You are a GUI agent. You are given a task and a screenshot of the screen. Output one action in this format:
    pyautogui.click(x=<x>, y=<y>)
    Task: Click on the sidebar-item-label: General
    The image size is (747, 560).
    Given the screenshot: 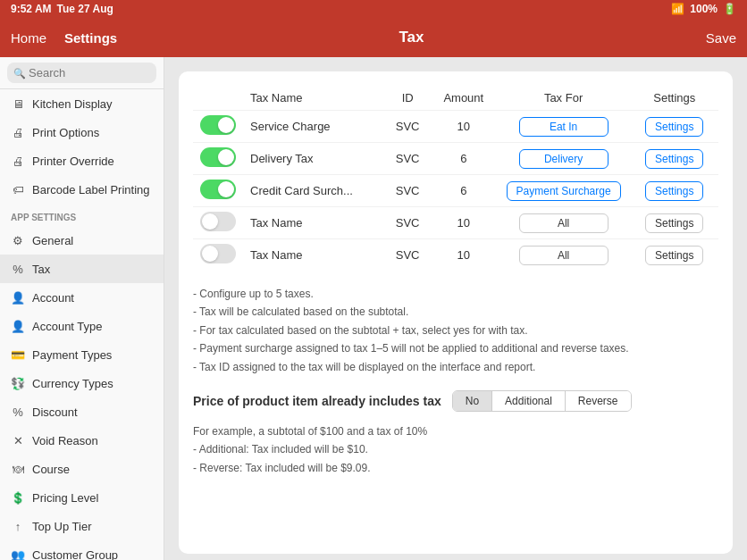 What is the action you would take?
    pyautogui.click(x=53, y=241)
    